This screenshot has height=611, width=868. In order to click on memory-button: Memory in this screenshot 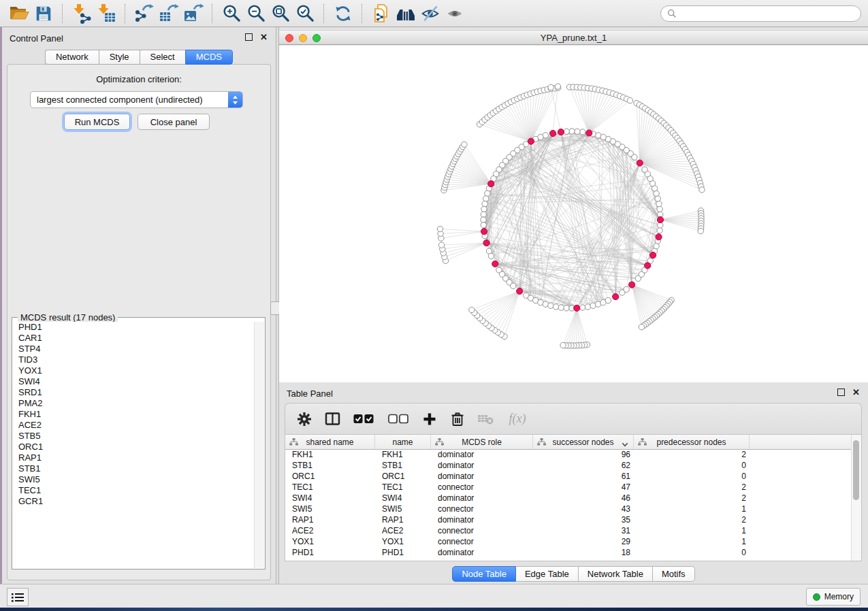, I will do `click(833, 597)`.